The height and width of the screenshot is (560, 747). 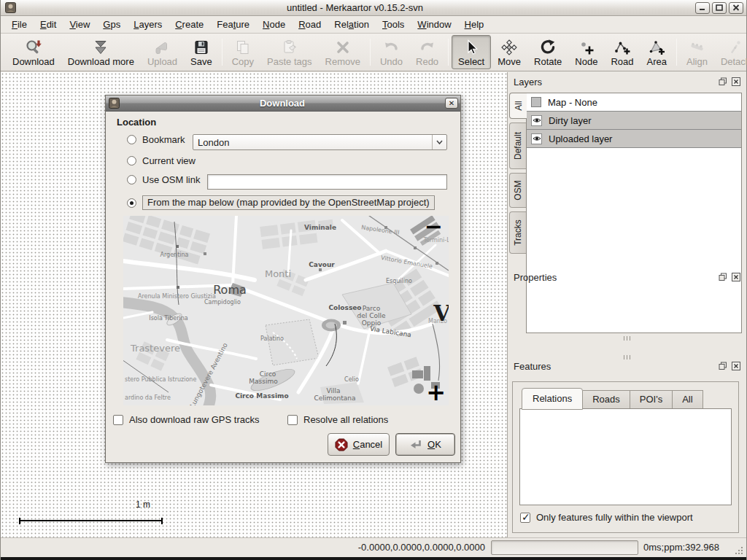 I want to click on dialog-map: ViminaleNapoleone IIITermini-LaArgentina…, so click(x=286, y=311).